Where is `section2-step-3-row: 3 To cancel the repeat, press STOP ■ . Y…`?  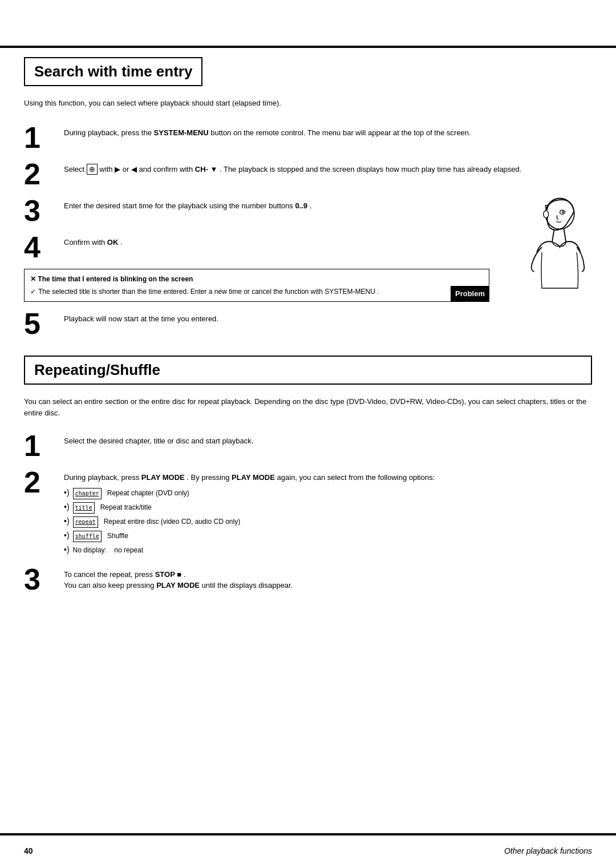
section2-step-3-row: 3 To cancel the repeat, press STOP ■ . Y… is located at coordinates (308, 579).